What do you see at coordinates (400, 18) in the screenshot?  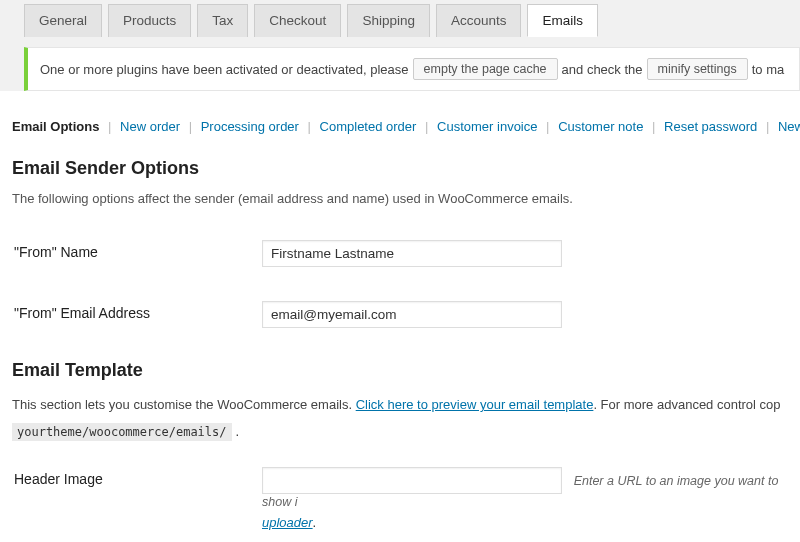 I see `settings-tabs: General Products Tax Checkout Shipping A…` at bounding box center [400, 18].